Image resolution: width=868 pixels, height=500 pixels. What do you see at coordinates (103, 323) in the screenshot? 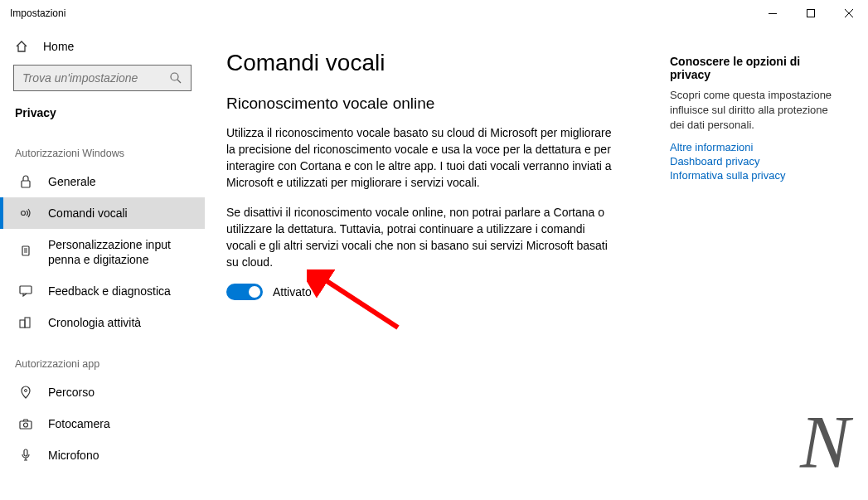
I see `sidebar-item-cronologia: Cronologia attività` at bounding box center [103, 323].